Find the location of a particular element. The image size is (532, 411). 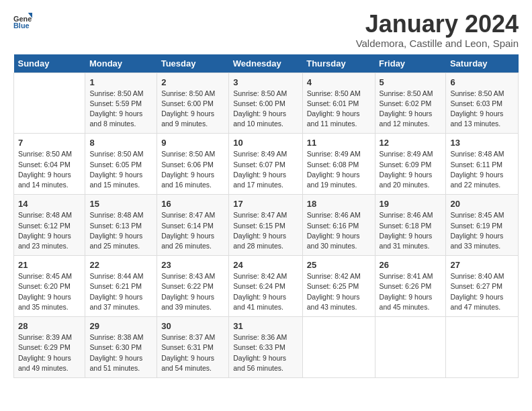

calendar-cell: 18Sunrise: 8:46 AMSunset: 6:16 PMDayligh… is located at coordinates (339, 226).